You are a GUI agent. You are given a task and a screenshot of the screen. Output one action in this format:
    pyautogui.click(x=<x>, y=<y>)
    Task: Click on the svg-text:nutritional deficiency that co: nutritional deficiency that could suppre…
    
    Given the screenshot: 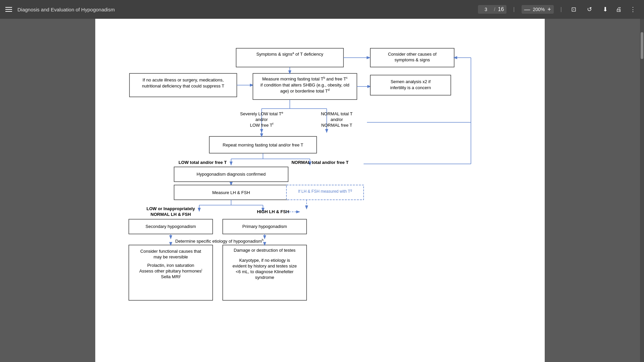 What is the action you would take?
    pyautogui.click(x=183, y=86)
    